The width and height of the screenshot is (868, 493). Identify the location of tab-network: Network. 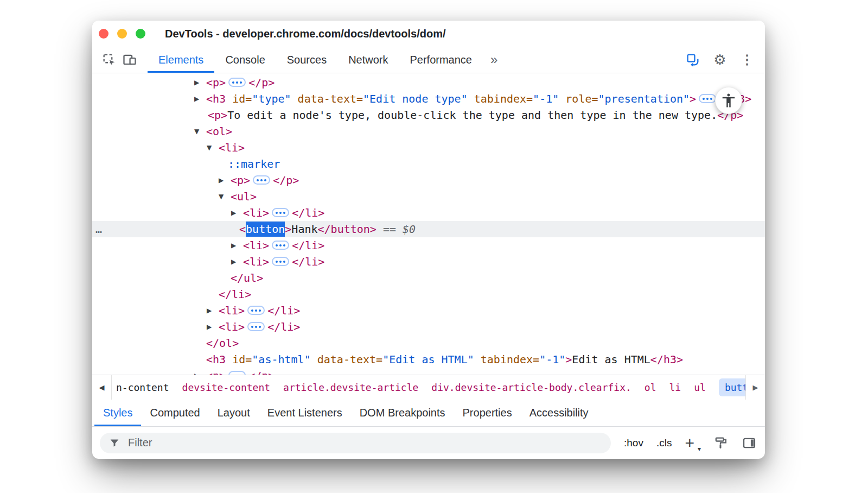
(368, 60).